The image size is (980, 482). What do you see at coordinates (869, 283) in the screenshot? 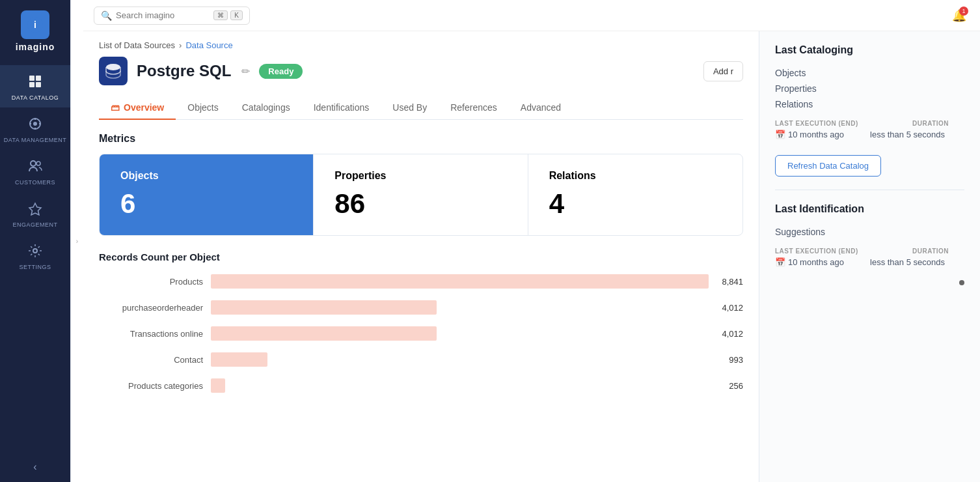
I see `cursor-area` at bounding box center [869, 283].